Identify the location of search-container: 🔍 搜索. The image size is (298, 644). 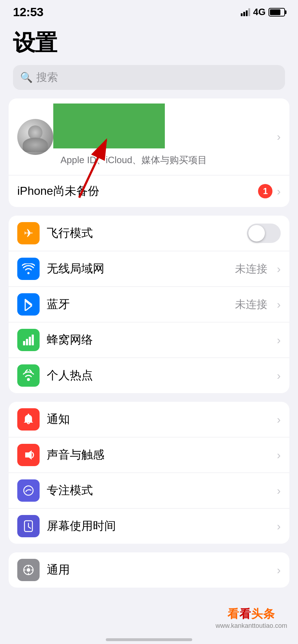
(149, 82).